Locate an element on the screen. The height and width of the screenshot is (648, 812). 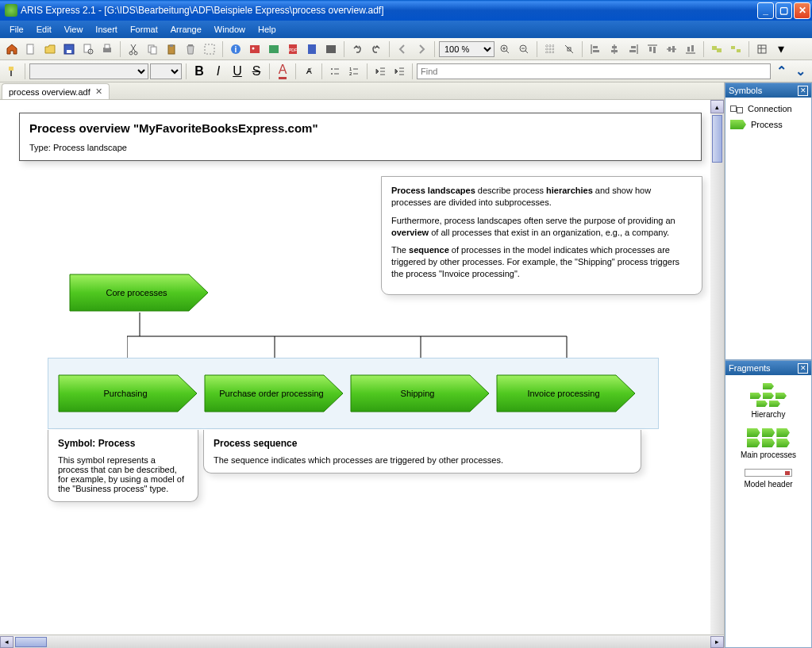
titlebar: ARIS Express 2.1 - [G:\IDS\Bearbeitung\A… is located at coordinates (406, 10).